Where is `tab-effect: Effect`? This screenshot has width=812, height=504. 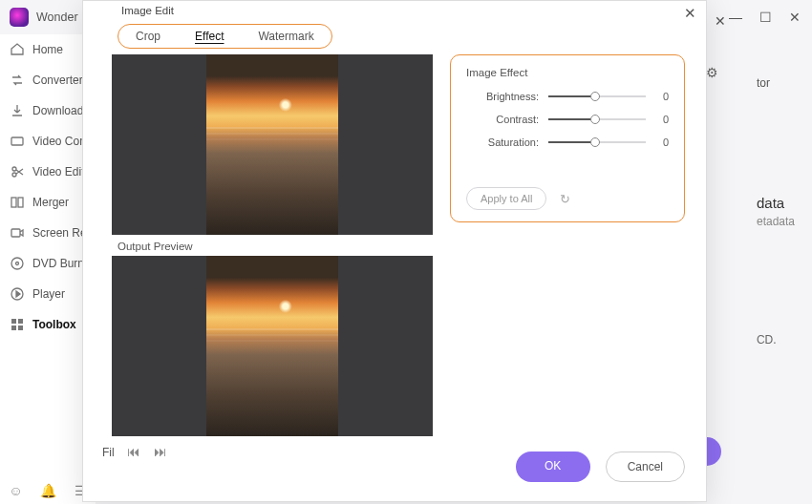 tab-effect: Effect is located at coordinates (209, 36).